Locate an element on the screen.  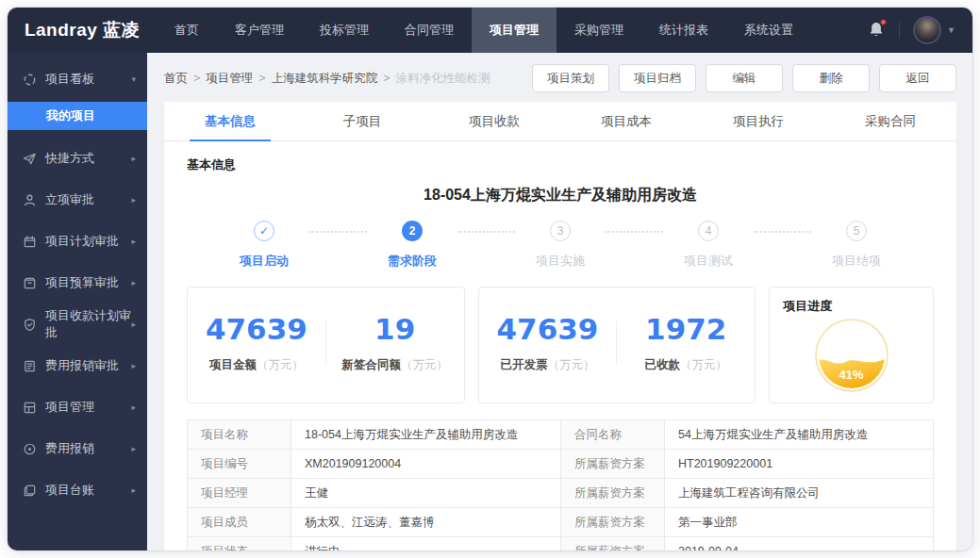
sidebar-item-project-approval: 立项审批 ▸ is located at coordinates (77, 200).